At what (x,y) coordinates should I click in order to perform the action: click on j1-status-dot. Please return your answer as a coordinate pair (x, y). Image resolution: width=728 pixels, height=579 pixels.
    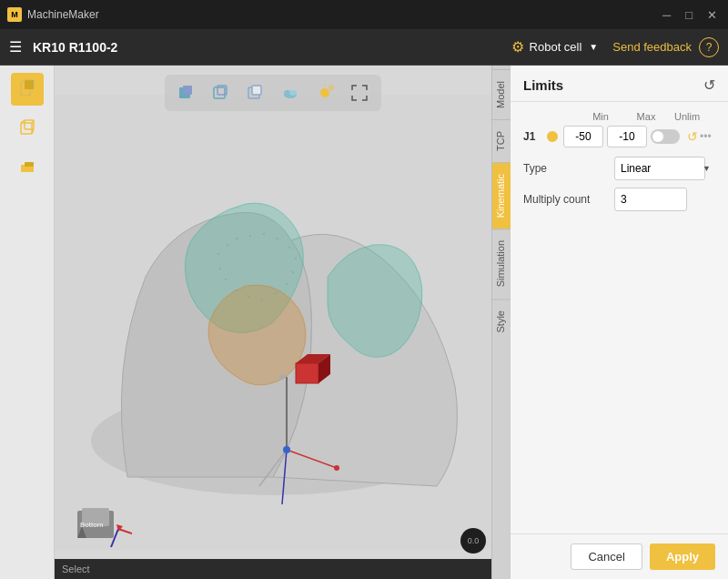
    Looking at the image, I should click on (552, 137).